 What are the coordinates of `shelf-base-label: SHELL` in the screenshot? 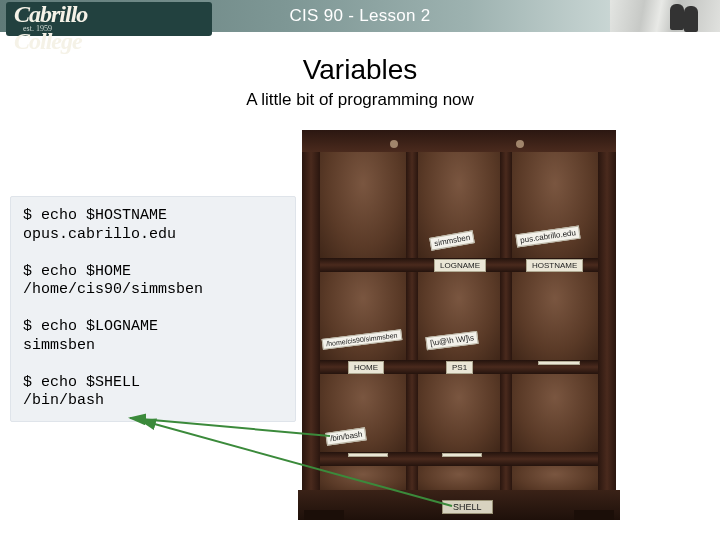 It's located at (468, 507).